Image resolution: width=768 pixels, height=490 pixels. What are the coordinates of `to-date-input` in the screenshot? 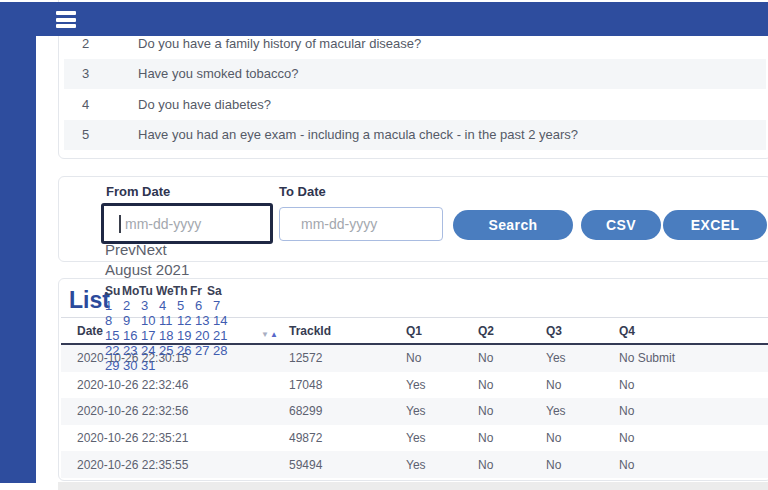 It's located at (361, 224).